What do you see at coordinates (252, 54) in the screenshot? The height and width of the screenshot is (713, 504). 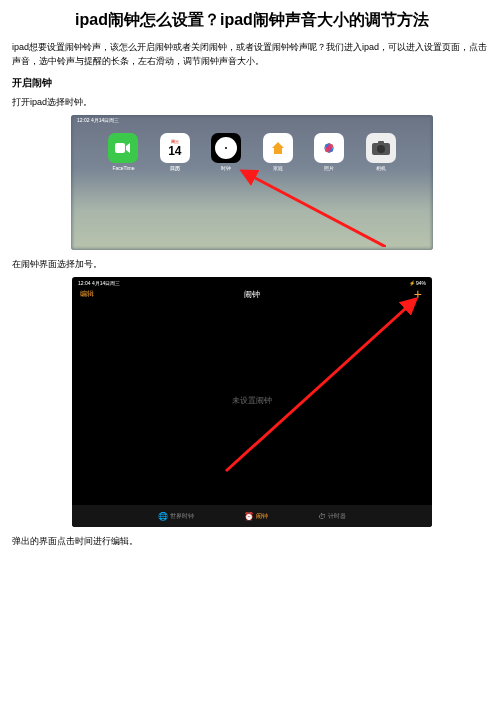 I see `article-intro: ipad想要设置闹钟铃声，该怎么开启闹钟或者关闭闹钟，或者设置闹钟铃声呢？我们进…` at bounding box center [252, 54].